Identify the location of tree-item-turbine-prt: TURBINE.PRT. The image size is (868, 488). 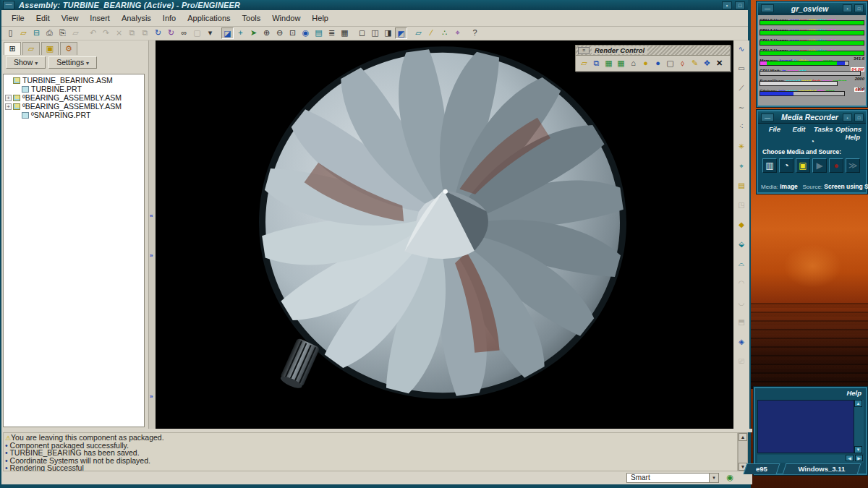
(79, 89).